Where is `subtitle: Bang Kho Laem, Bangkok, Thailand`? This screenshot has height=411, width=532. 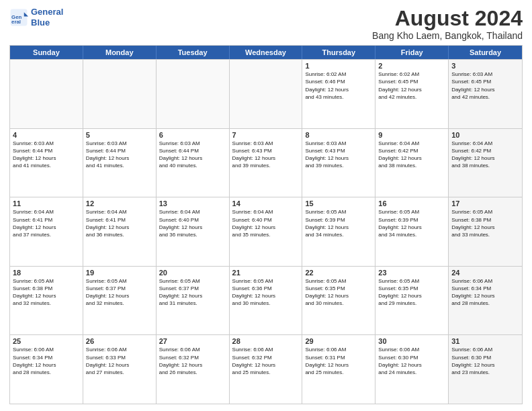
subtitle: Bang Kho Laem, Bangkok, Thailand is located at coordinates (447, 36).